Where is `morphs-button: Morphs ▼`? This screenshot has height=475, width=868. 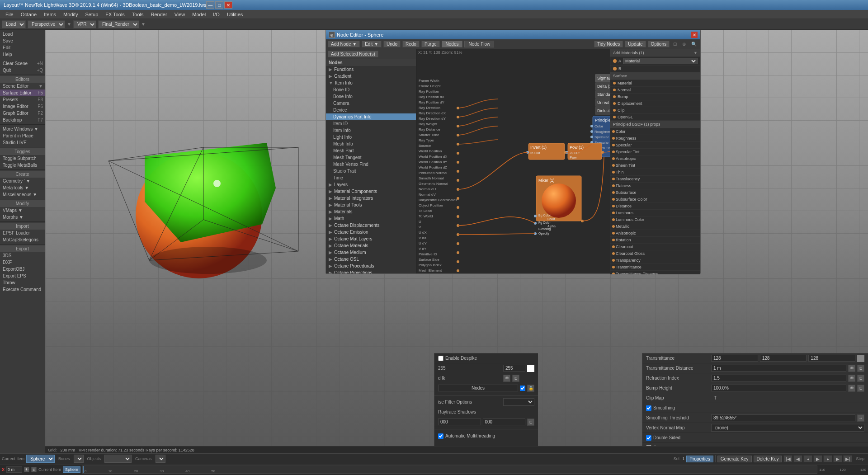 morphs-button: Morphs ▼ is located at coordinates (23, 217).